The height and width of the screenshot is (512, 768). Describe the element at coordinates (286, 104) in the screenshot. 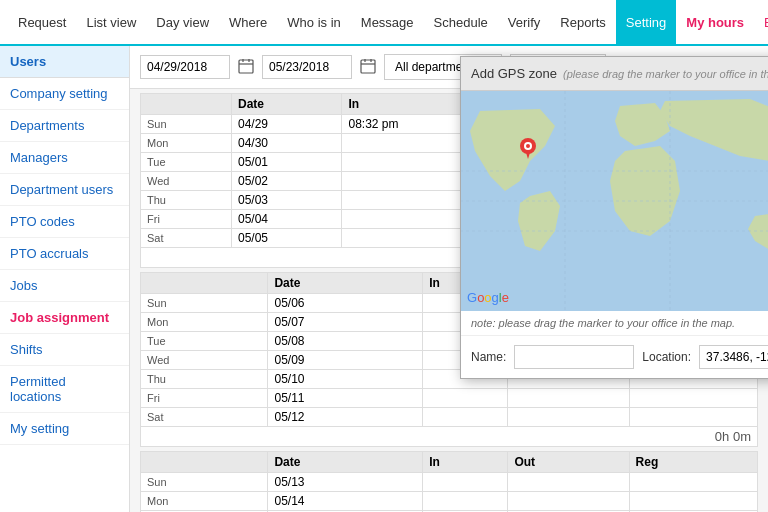

I see `col-date: Date` at that location.